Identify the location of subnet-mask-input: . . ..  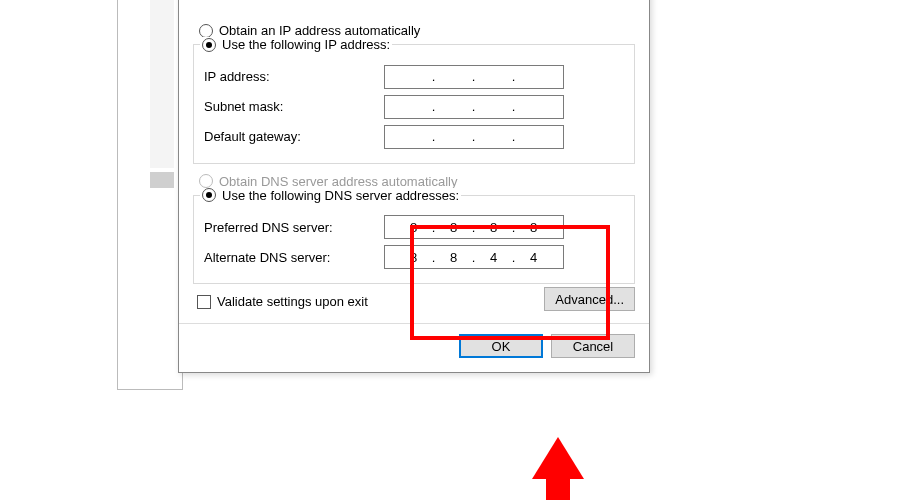
(474, 107).